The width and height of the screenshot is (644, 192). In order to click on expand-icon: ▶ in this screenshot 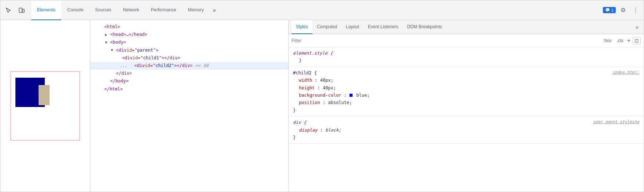, I will do `click(108, 35)`.